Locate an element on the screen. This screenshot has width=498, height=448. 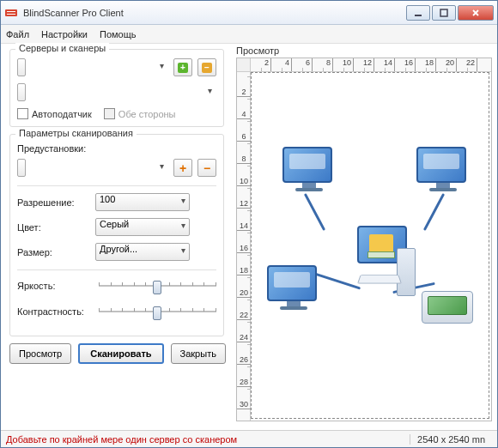
action-buttons: Просмотр Сканировать Закрыть is located at coordinates (117, 354).